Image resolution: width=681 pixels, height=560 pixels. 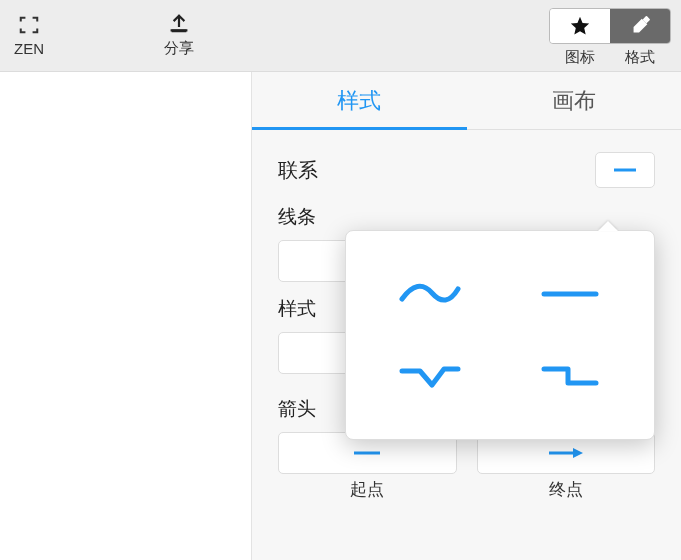 I want to click on relation-row: 联系, so click(x=466, y=170).